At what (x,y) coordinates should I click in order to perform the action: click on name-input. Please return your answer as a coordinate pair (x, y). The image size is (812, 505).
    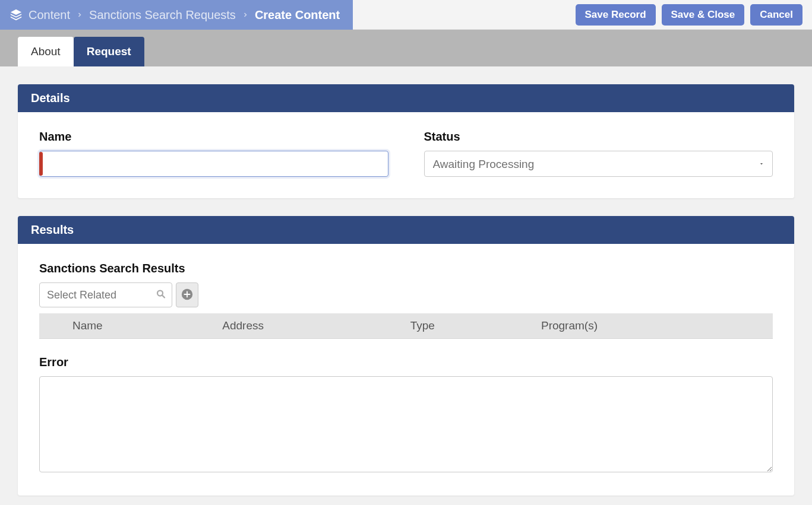
    Looking at the image, I should click on (214, 164).